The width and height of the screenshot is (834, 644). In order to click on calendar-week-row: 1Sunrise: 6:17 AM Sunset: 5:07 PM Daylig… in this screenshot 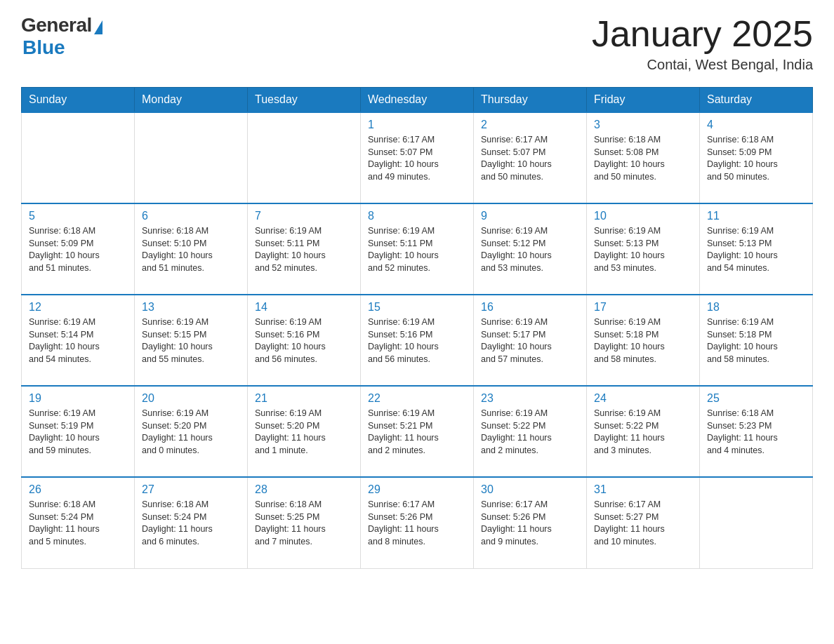, I will do `click(417, 158)`.